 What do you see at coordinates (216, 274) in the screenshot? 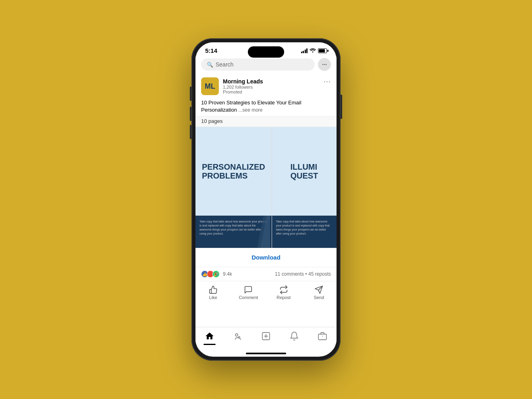
I see `emoji-celebrate: 🎉` at bounding box center [216, 274].